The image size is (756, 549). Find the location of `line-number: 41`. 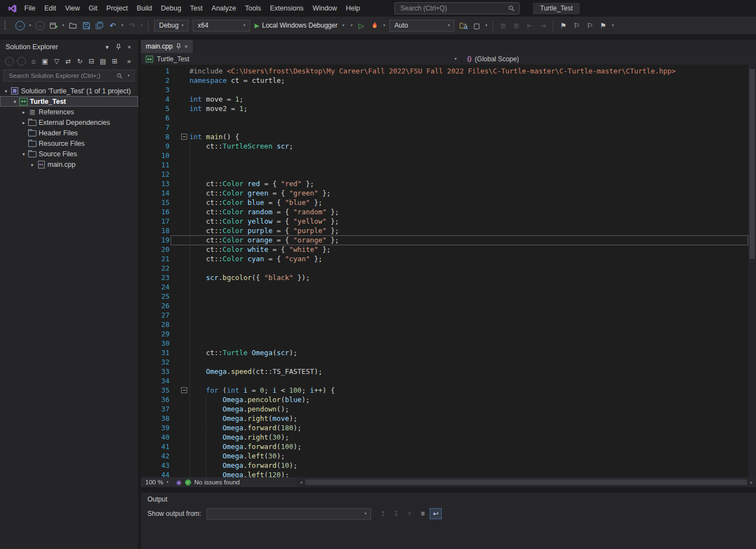

line-number: 41 is located at coordinates (155, 446).